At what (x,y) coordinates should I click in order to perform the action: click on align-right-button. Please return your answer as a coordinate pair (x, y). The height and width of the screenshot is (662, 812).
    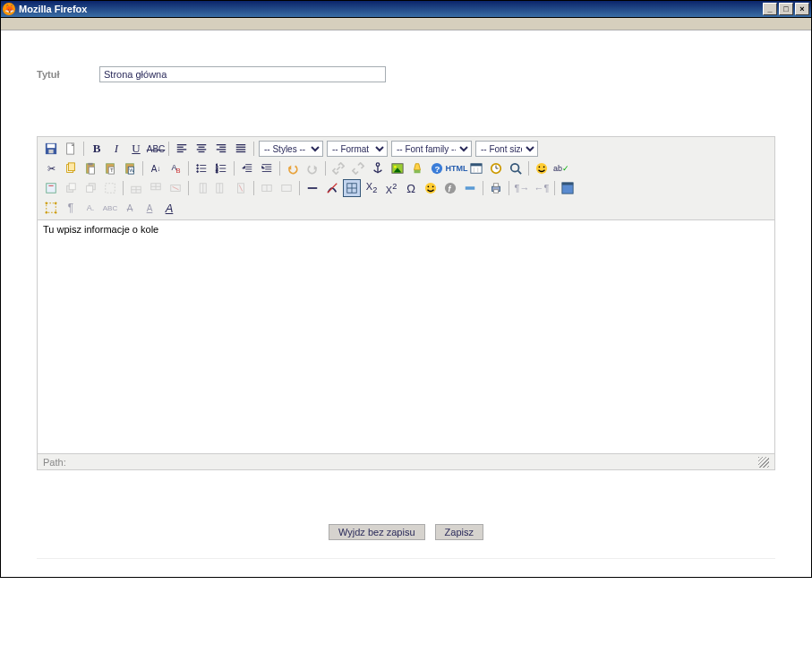
    Looking at the image, I should click on (221, 149).